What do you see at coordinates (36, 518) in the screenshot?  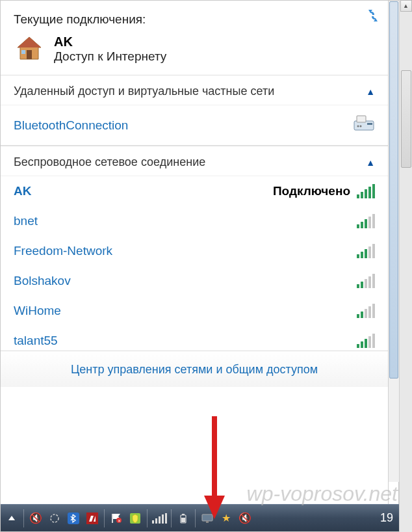 I see `volume-icon: 🔇` at bounding box center [36, 518].